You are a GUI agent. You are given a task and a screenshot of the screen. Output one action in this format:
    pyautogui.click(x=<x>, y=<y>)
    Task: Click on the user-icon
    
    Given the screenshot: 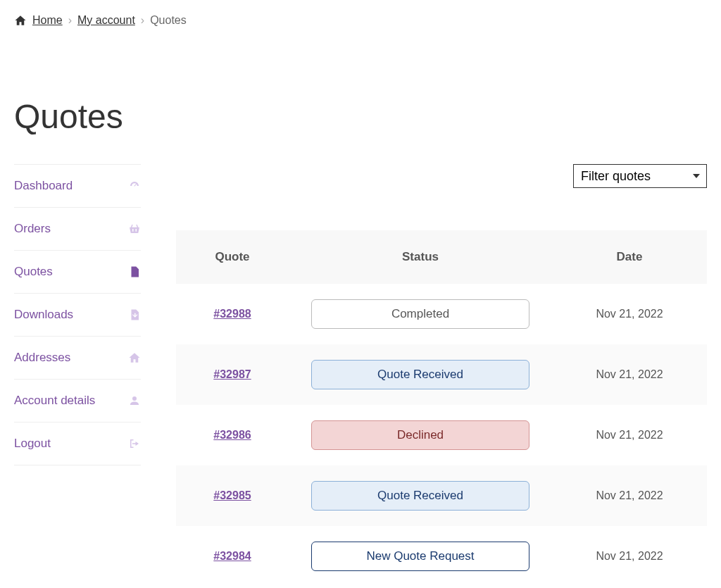 What is the action you would take?
    pyautogui.click(x=134, y=401)
    